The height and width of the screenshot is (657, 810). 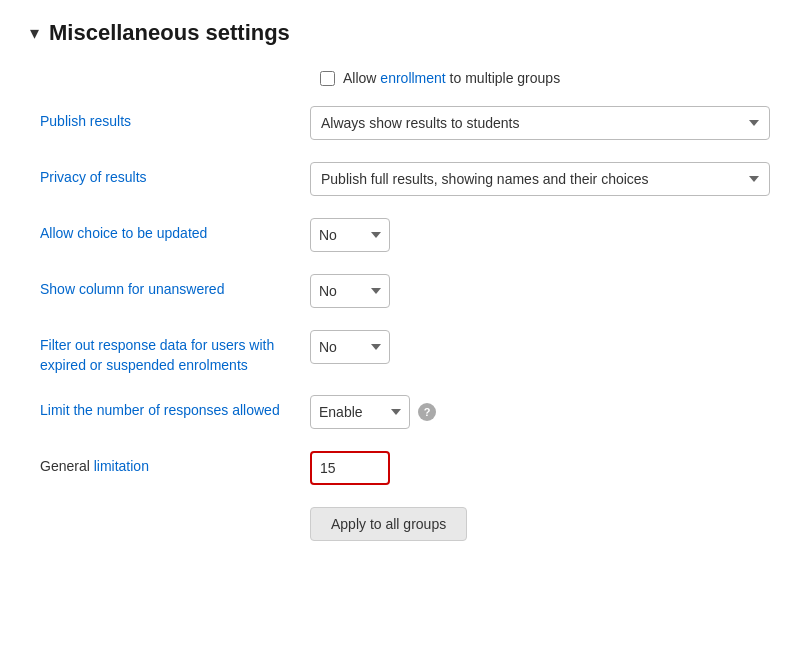 I want to click on filter-response-control: No Yes, so click(x=545, y=347).